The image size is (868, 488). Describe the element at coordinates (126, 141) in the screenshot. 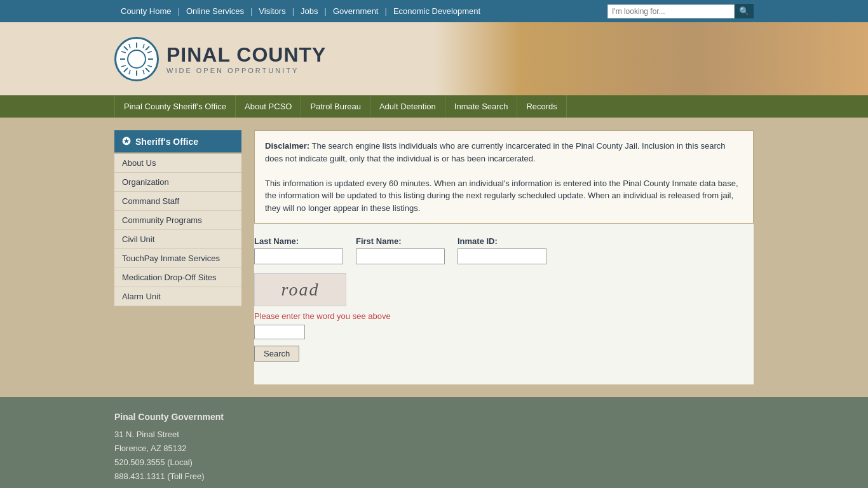

I see `sheriff-star-icon: ✪` at that location.